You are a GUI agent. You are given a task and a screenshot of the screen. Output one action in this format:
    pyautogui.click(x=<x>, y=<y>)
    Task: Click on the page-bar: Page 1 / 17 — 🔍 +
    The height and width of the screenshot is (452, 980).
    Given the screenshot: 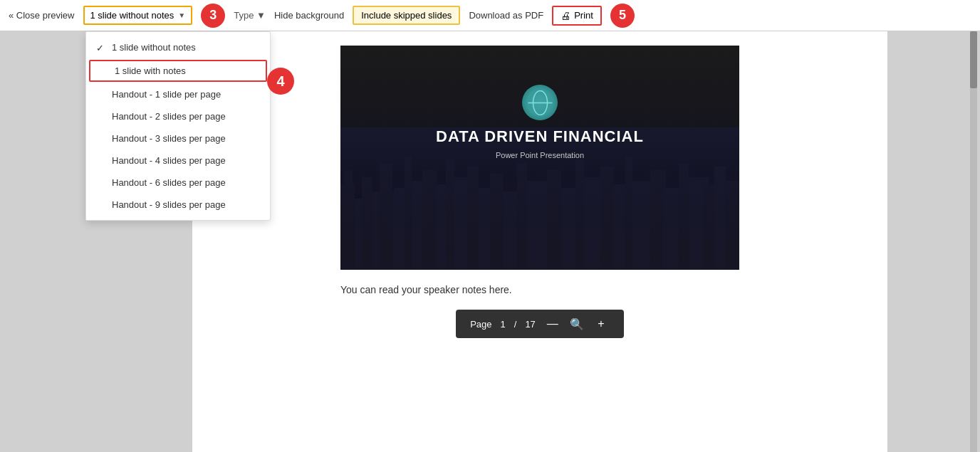 What is the action you would take?
    pyautogui.click(x=540, y=324)
    